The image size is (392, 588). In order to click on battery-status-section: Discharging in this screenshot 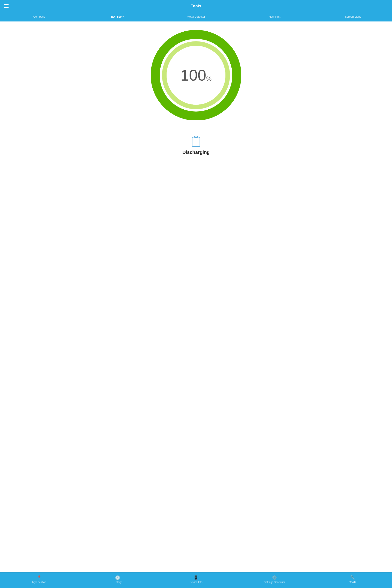, I will do `click(196, 146)`.